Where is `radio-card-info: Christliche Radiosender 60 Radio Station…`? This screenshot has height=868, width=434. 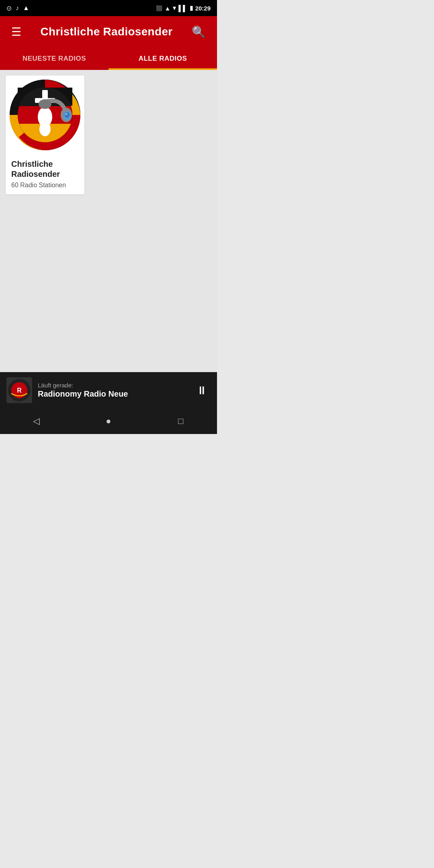
radio-card-info: Christliche Radiosender 60 Radio Station… is located at coordinates (45, 174).